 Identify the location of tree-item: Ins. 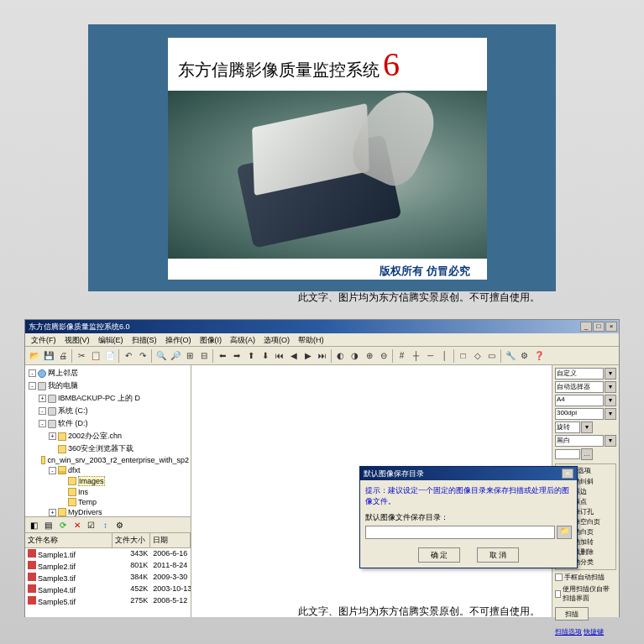
(107, 492).